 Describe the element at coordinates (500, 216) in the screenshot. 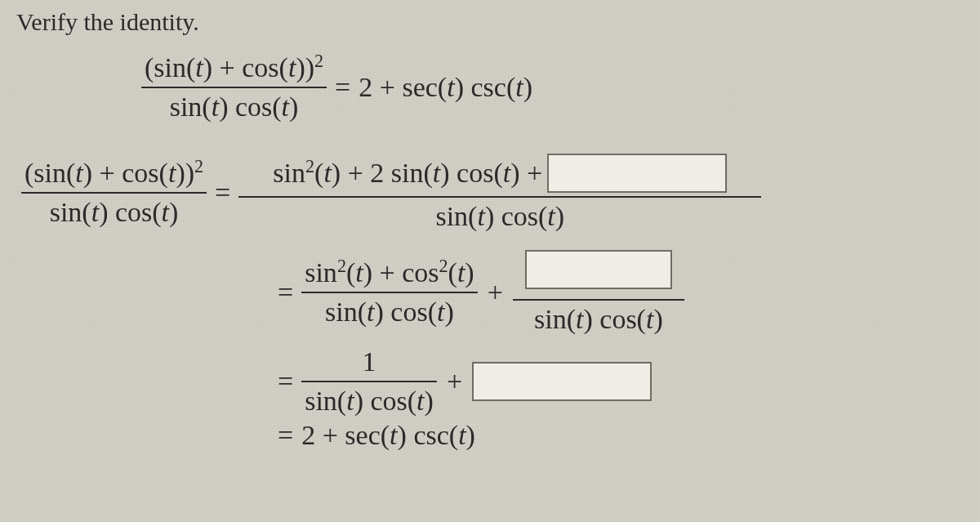

I see `step1-rhs-denominator: sin(t) cos(t)` at that location.